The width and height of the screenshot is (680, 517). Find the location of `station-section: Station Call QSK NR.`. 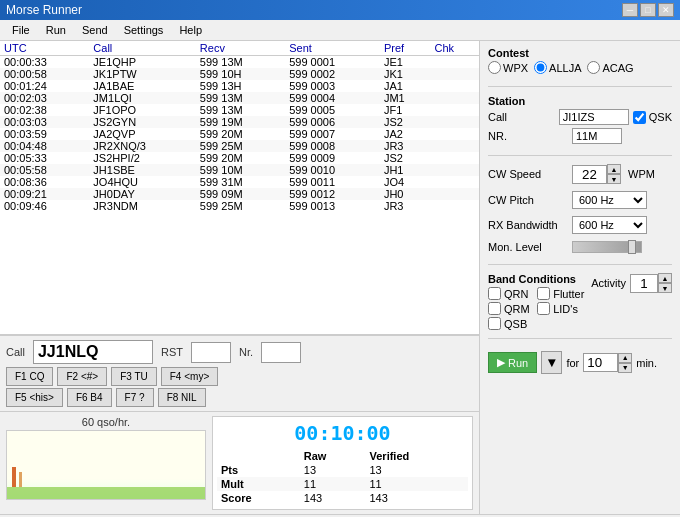

station-section: Station Call QSK NR. is located at coordinates (580, 121).